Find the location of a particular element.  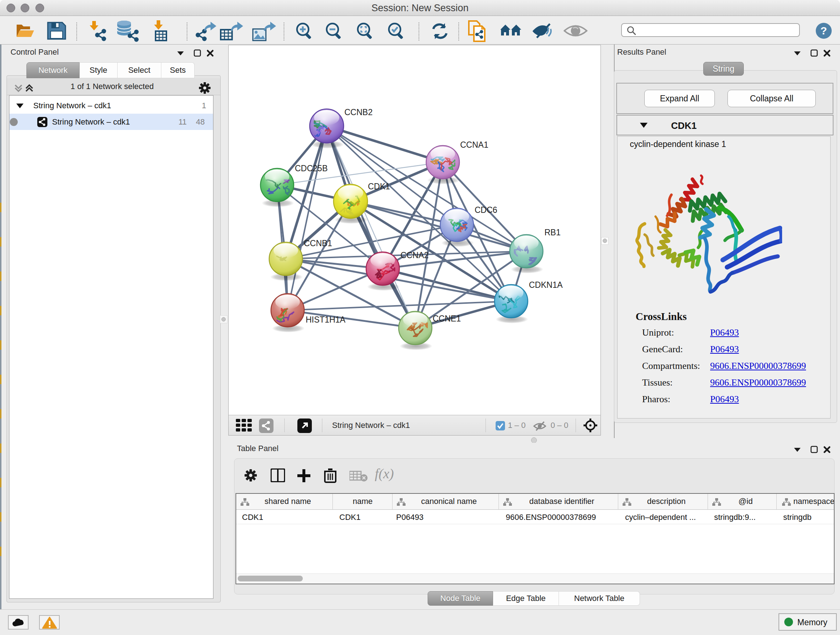

svg-text: RB1 is located at coordinates (553, 233).